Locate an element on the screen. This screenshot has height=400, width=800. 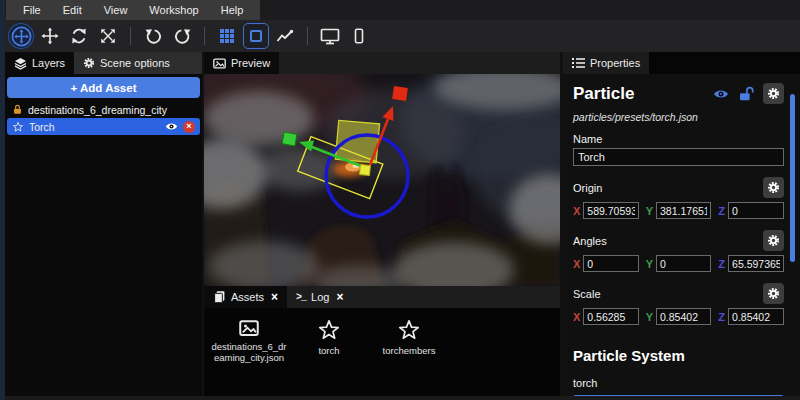
angles-section: Angles X Y Z is located at coordinates (678, 251).